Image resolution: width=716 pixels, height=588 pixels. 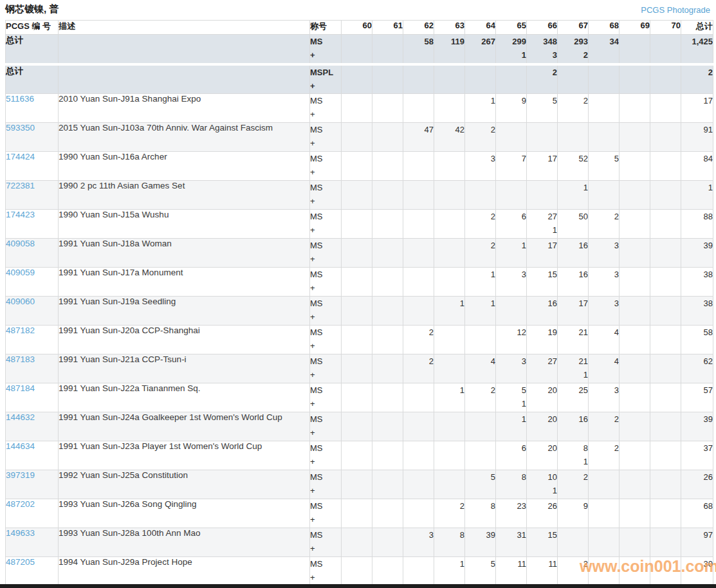 I want to click on pcgs-number-link: 409058, so click(x=21, y=243).